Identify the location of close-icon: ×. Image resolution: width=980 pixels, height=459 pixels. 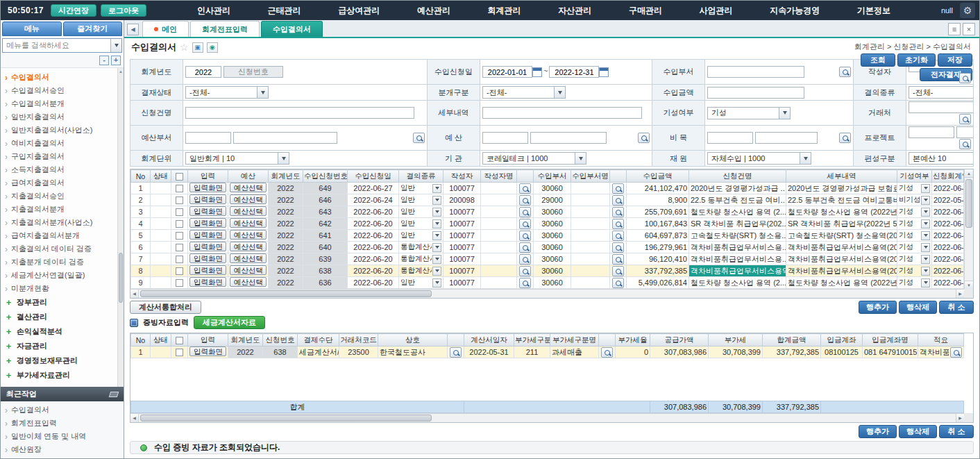
(969, 29).